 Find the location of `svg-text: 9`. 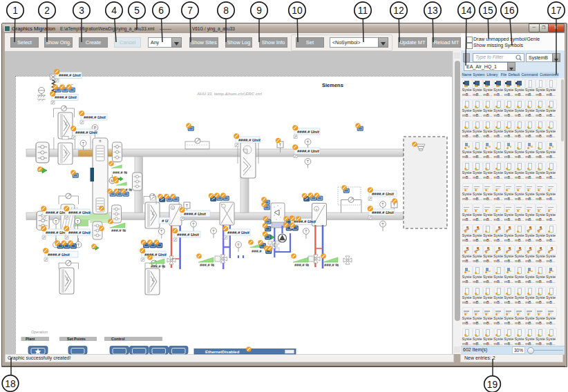

svg-text: 9 is located at coordinates (259, 11).